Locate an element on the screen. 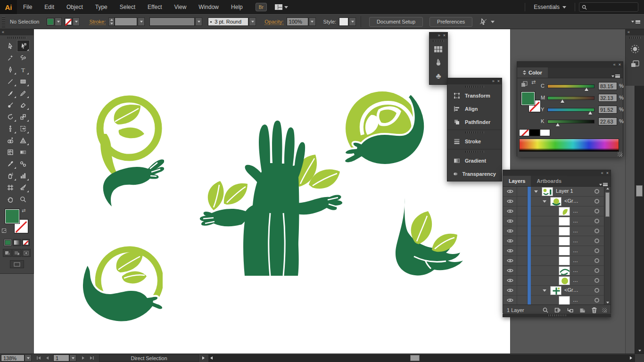  fill-color-dropdown is located at coordinates (58, 22).